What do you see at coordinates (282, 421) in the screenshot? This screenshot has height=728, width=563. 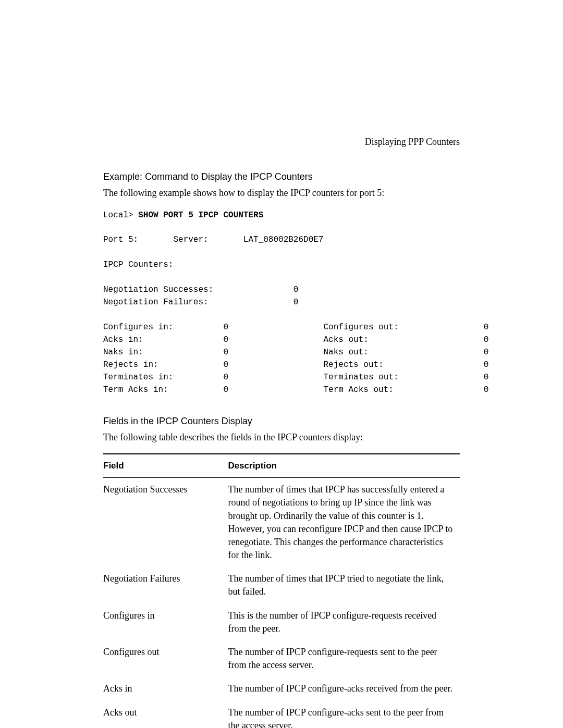 I see `fields-section-title: Fields in the IPCP Counters Display` at bounding box center [282, 421].